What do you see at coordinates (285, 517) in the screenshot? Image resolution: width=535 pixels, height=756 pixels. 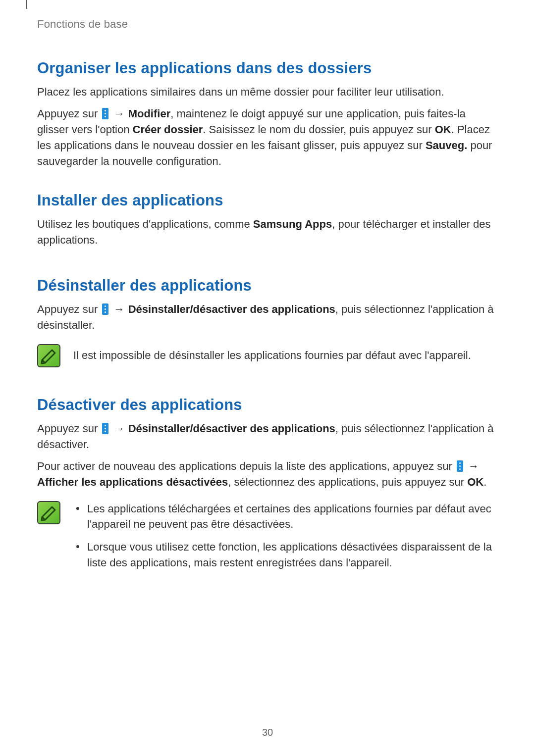 I see `list-item: Les applications téléchargées et certain…` at bounding box center [285, 517].